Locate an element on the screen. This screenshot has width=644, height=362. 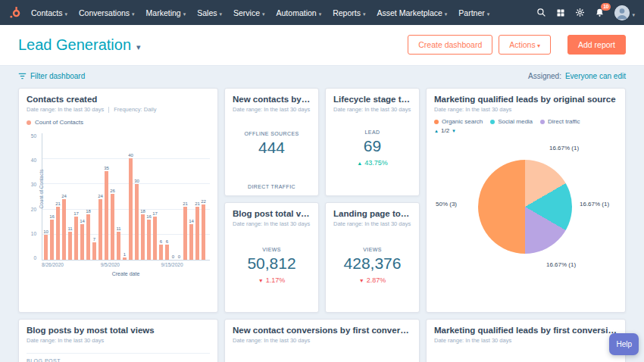
nav-item-reports: Reports is located at coordinates (349, 13).